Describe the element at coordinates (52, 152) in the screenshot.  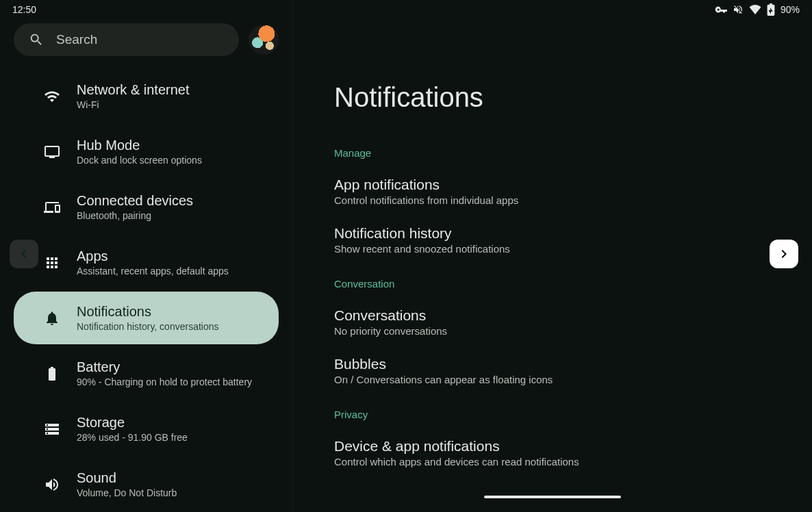
I see `dock-icon` at that location.